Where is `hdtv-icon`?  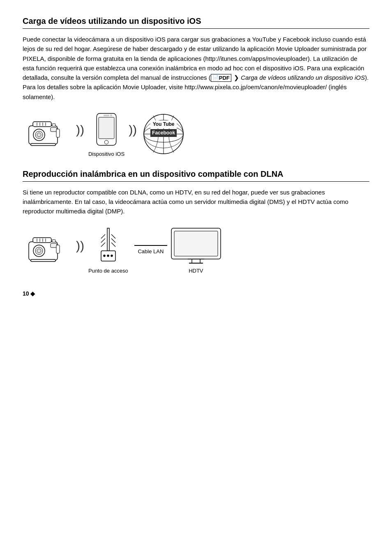 hdtv-icon is located at coordinates (196, 246).